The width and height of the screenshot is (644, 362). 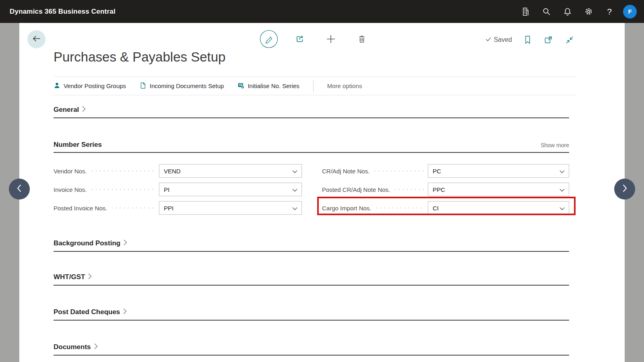 What do you see at coordinates (568, 11) in the screenshot?
I see `notifications-button` at bounding box center [568, 11].